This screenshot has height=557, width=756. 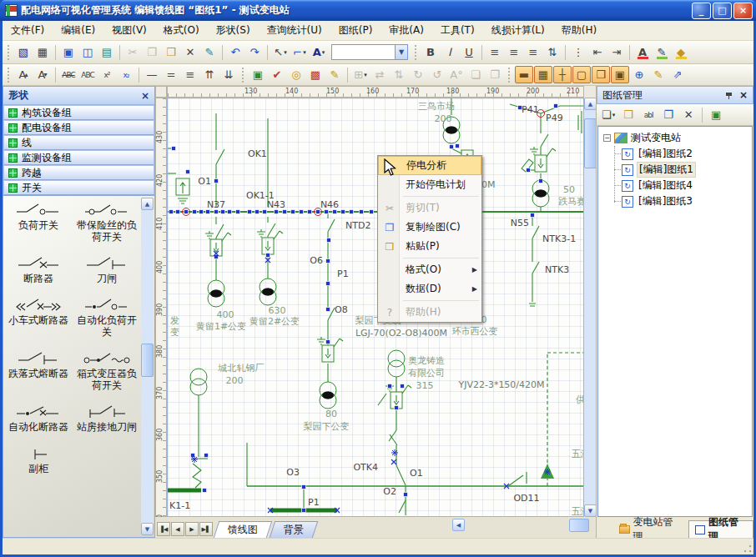 What do you see at coordinates (68, 52) in the screenshot?
I see `save-button: ▣` at bounding box center [68, 52].